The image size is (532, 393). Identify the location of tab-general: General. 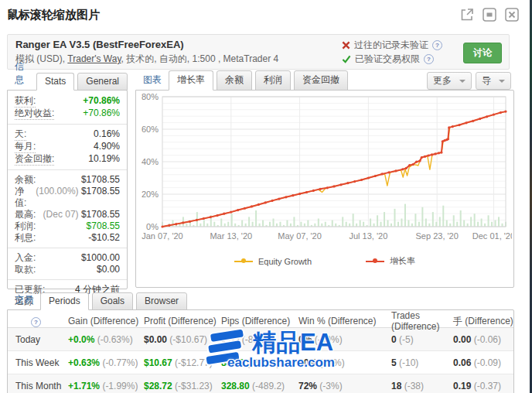
(102, 82).